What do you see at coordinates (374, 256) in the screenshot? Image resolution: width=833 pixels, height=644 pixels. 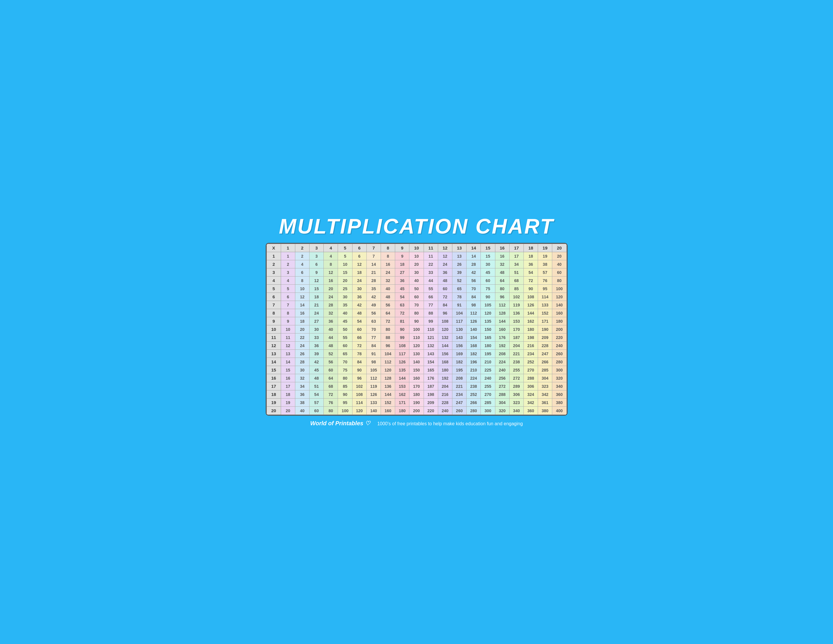 I see `cell-1-x-7: 7` at bounding box center [374, 256].